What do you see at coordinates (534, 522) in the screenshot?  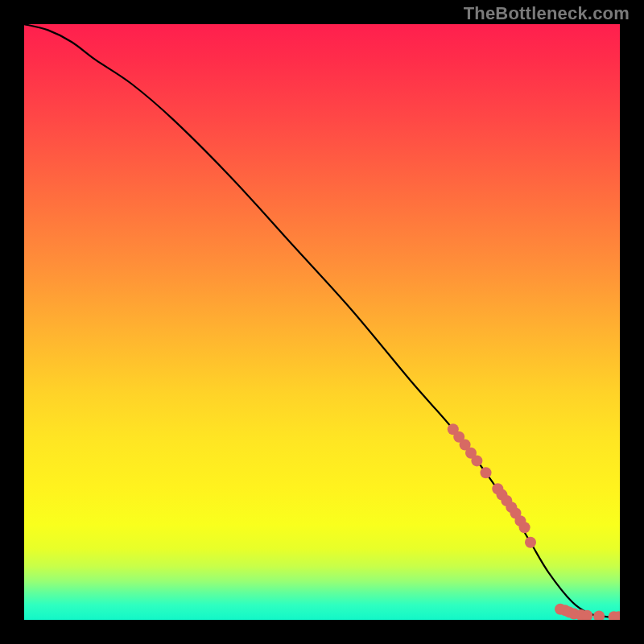 I see `highlighted-points-group` at bounding box center [534, 522].